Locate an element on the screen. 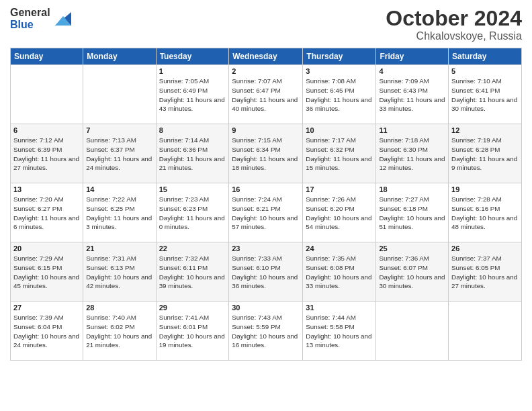  day-number: 1 is located at coordinates (193, 71).